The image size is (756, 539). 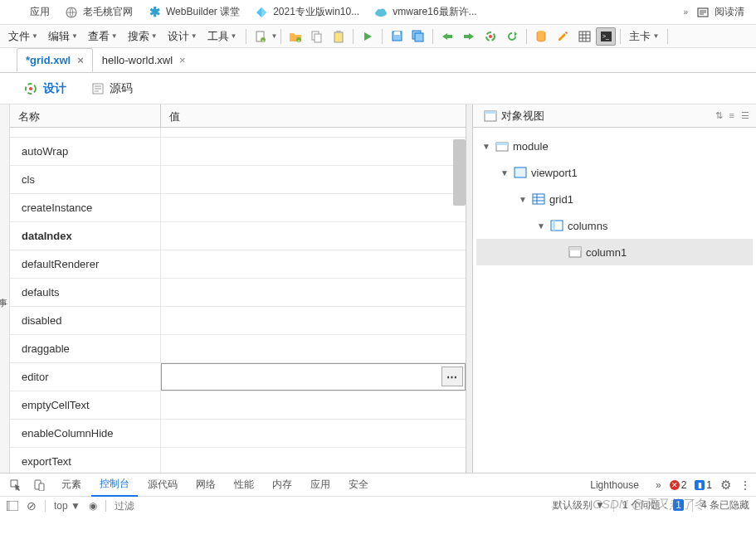 What do you see at coordinates (237, 152) in the screenshot?
I see `property-row: autoWrap` at bounding box center [237, 152].